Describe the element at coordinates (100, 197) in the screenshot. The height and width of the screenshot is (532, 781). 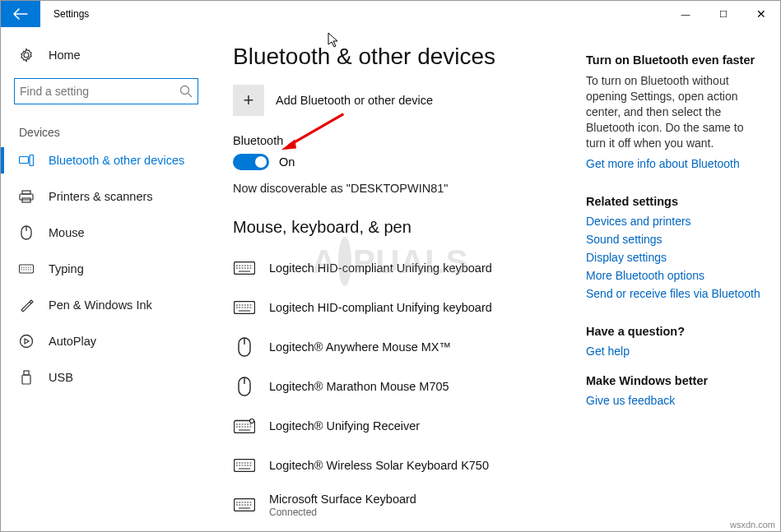
I see `nav-item-label: Printers & scanners` at that location.